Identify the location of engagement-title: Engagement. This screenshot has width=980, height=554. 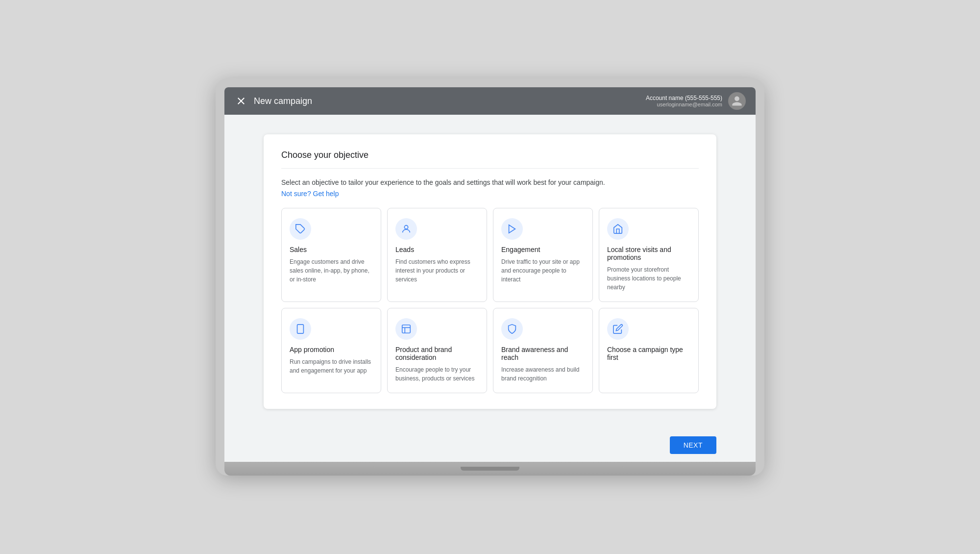
(543, 250).